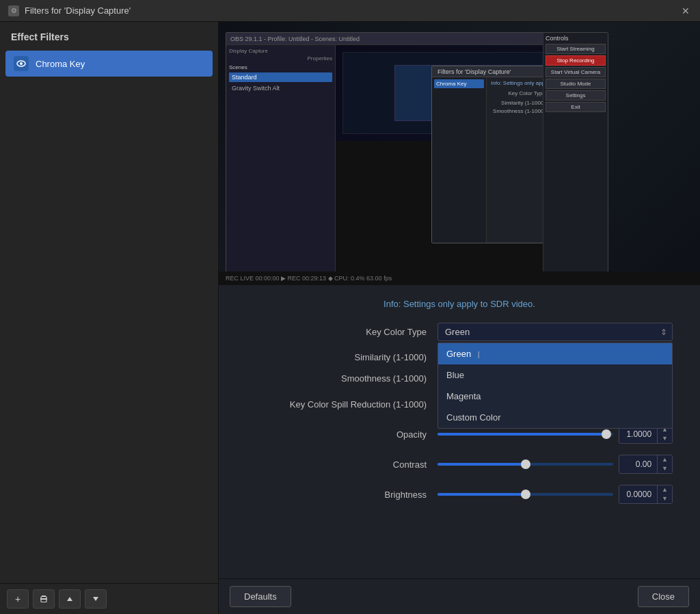 The width and height of the screenshot is (700, 614). What do you see at coordinates (555, 332) in the screenshot?
I see `key-color-dropdown-wrapper: Green Blue Magenta Custom Color ⇕ Green …` at bounding box center [555, 332].